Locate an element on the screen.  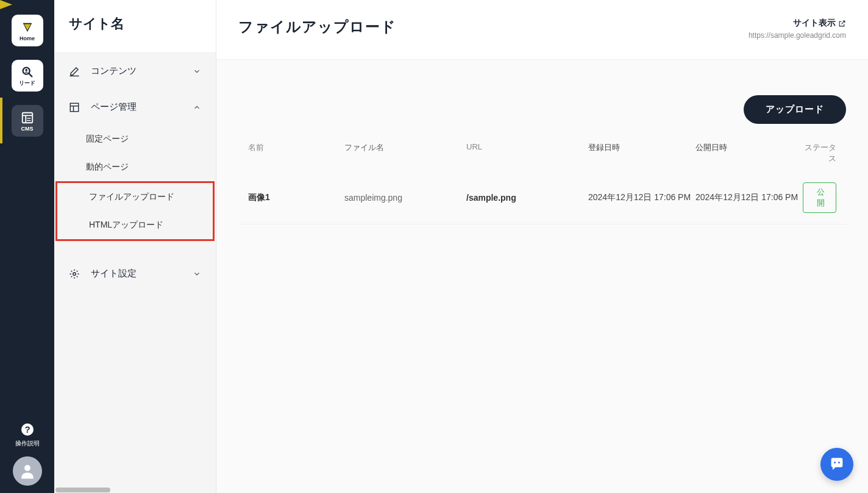
lead-icon is located at coordinates (27, 72).